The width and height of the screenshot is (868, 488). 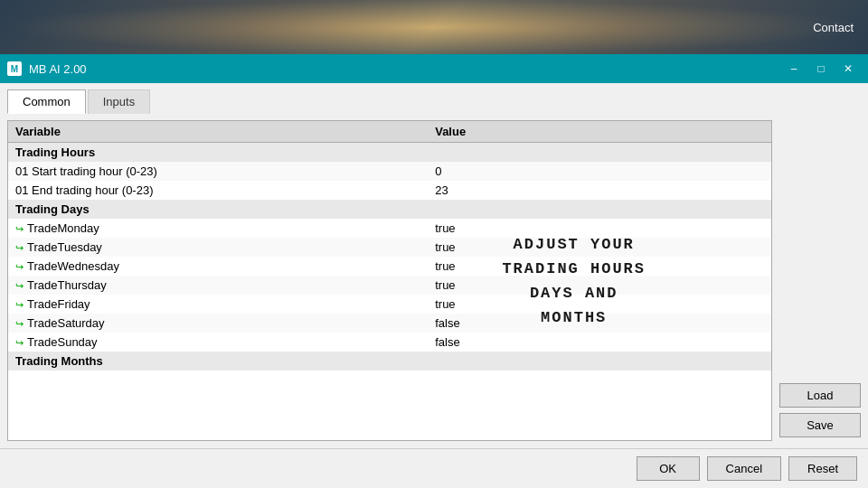 What do you see at coordinates (434, 468) in the screenshot?
I see `bottom-bar: OK Cancel Reset` at bounding box center [434, 468].